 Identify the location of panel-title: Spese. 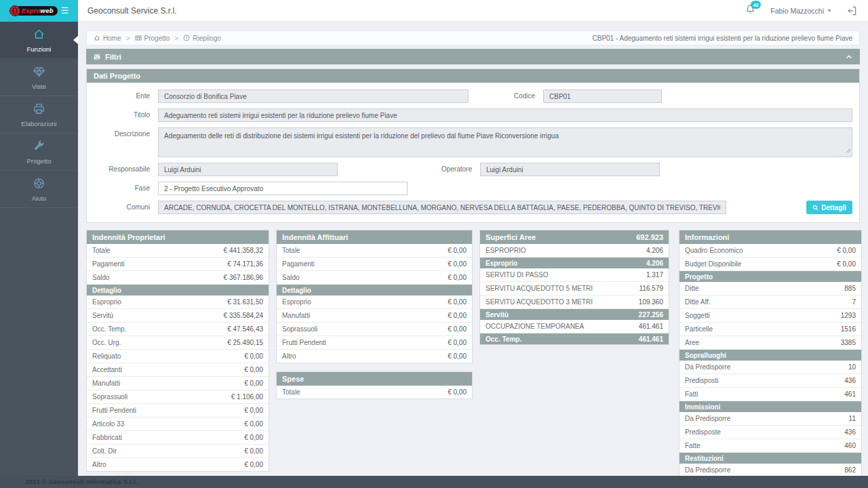
(374, 379).